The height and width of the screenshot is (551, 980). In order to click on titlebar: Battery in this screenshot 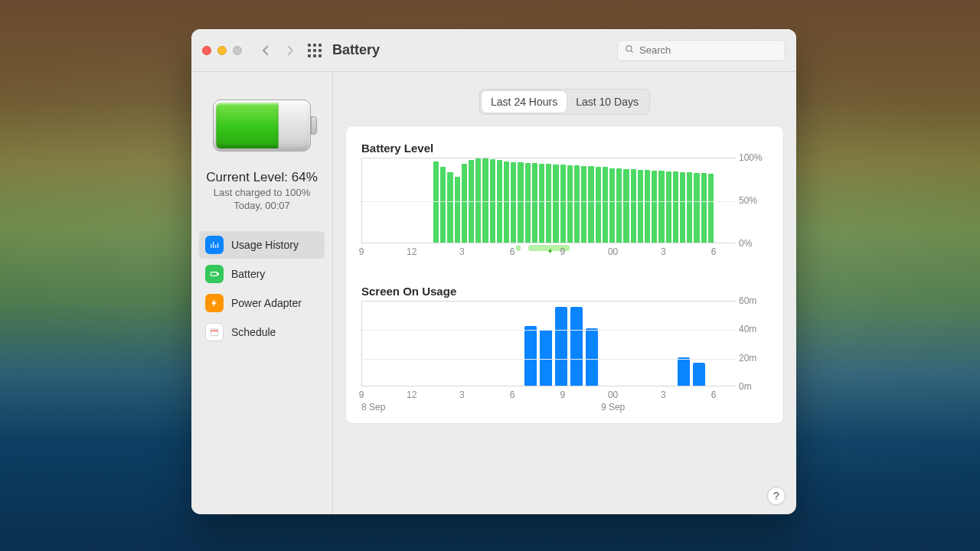, I will do `click(494, 51)`.